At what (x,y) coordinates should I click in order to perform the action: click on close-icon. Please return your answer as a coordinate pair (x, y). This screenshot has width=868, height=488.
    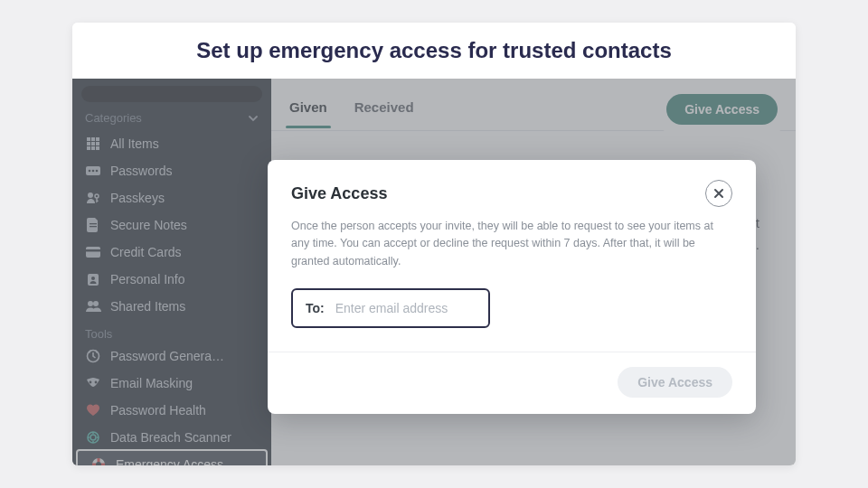
    Looking at the image, I should click on (719, 193).